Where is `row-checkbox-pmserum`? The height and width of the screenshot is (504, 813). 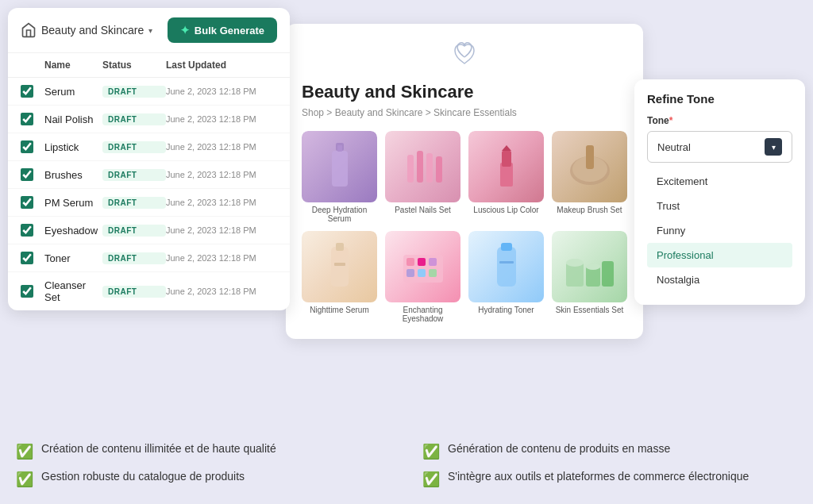 row-checkbox-pmserum is located at coordinates (27, 202).